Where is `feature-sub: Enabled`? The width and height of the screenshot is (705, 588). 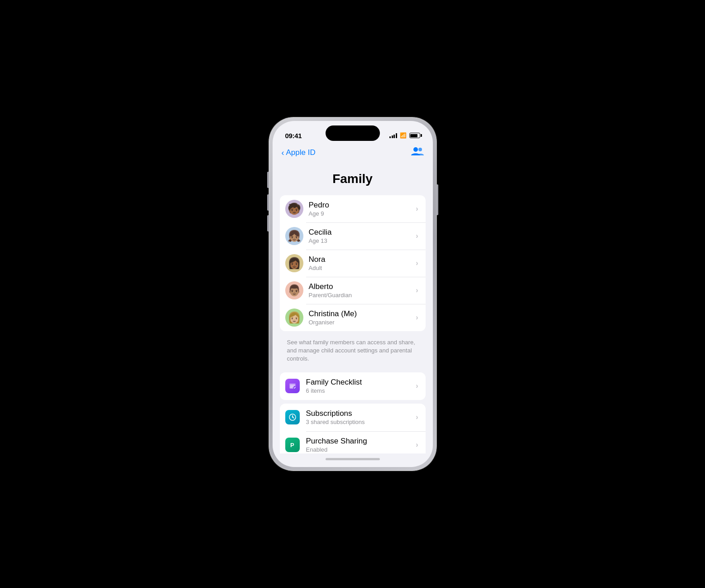
feature-sub: Enabled is located at coordinates (361, 450).